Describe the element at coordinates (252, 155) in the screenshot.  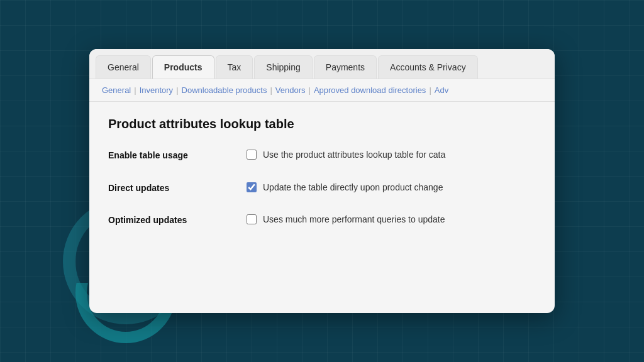
I see `enable-table-checkbox-wrapper` at that location.